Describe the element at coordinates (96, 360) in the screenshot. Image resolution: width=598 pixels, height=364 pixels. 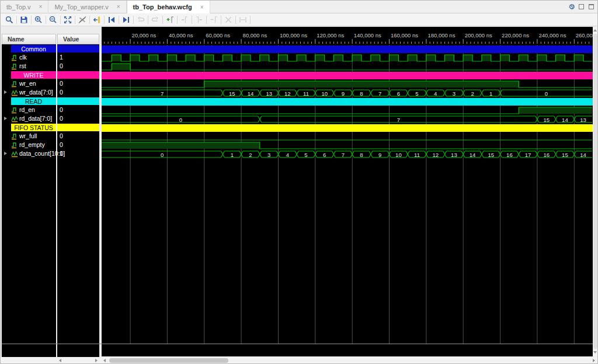
I see `names-hscroll-right-icon` at that location.